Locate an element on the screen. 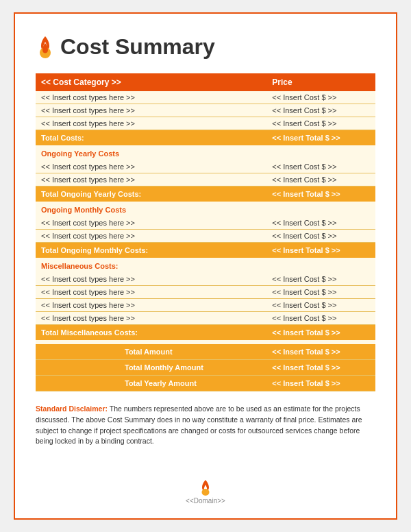 This screenshot has width=411, height=532. total-row: Total Costs: << Insert Total $ >> is located at coordinates (206, 138).